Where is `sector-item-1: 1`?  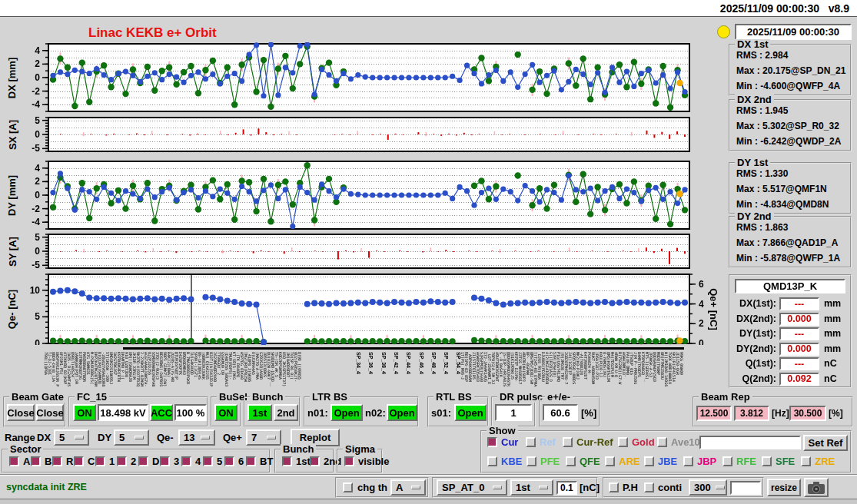
sector-item-1: 1 is located at coordinates (105, 461).